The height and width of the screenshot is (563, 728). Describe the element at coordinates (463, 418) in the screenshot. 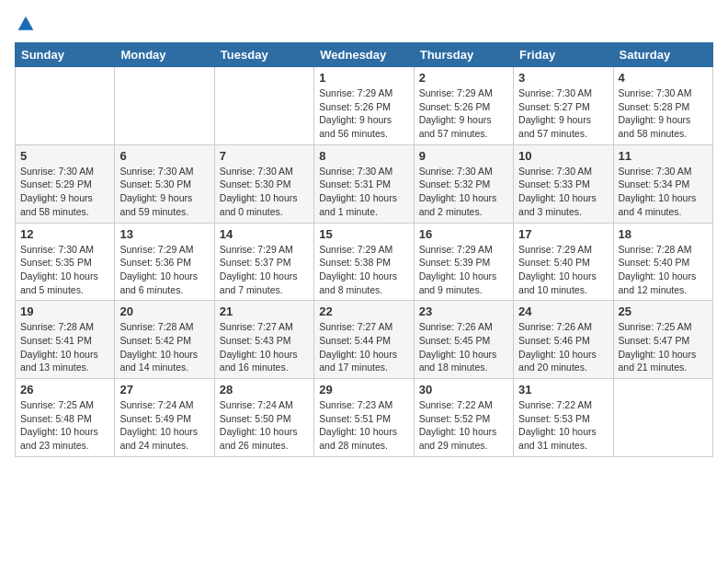

I see `calendar-cell: 30Sunrise: 7:22 AM Sunset: 5:52 PM Dayli…` at that location.